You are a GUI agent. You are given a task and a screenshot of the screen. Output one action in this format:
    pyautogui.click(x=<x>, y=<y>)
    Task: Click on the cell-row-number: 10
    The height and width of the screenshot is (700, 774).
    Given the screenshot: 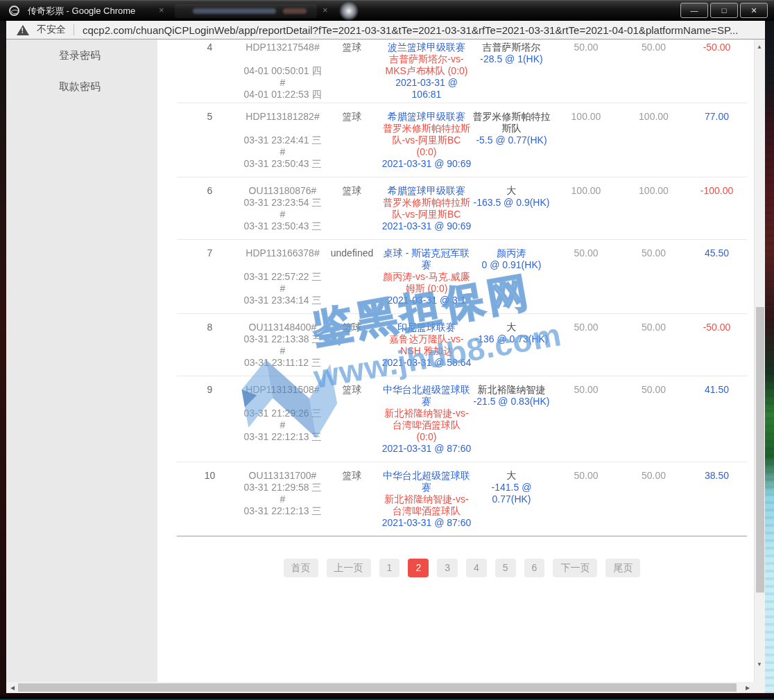 What is the action you would take?
    pyautogui.click(x=209, y=499)
    